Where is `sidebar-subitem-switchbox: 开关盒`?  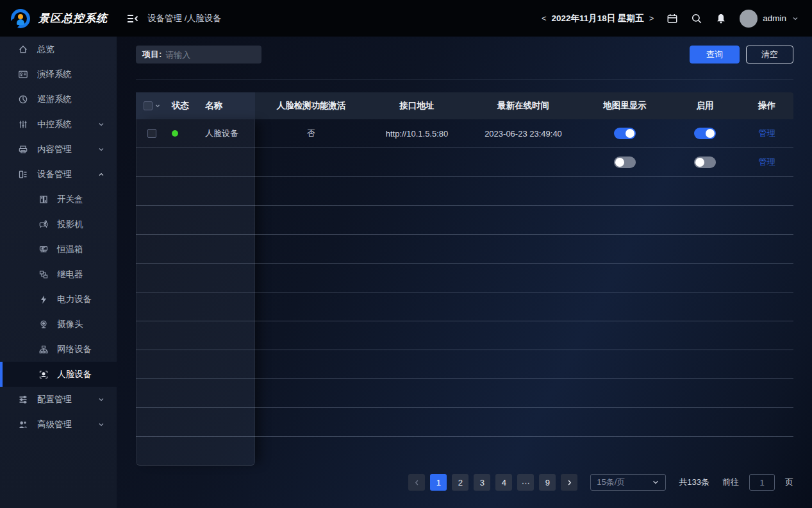 sidebar-subitem-switchbox: 开关盒 is located at coordinates (58, 199).